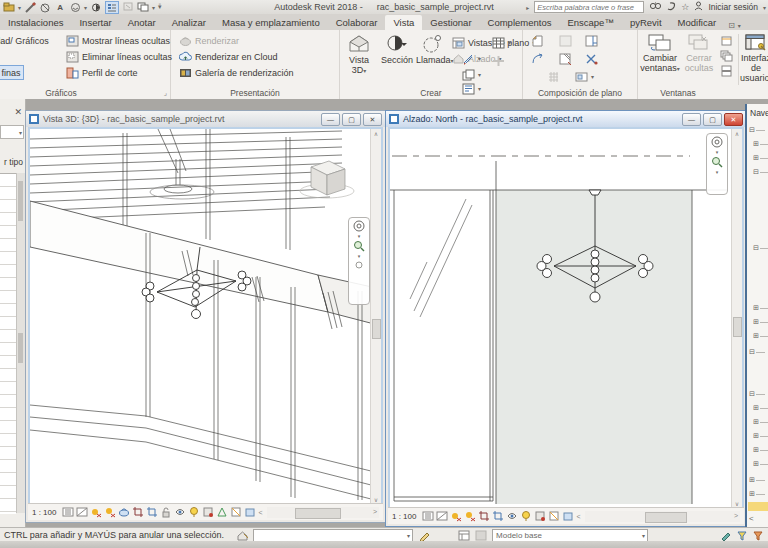  What do you see at coordinates (222, 512) in the screenshot?
I see `hide-analytical-model-icon` at bounding box center [222, 512].